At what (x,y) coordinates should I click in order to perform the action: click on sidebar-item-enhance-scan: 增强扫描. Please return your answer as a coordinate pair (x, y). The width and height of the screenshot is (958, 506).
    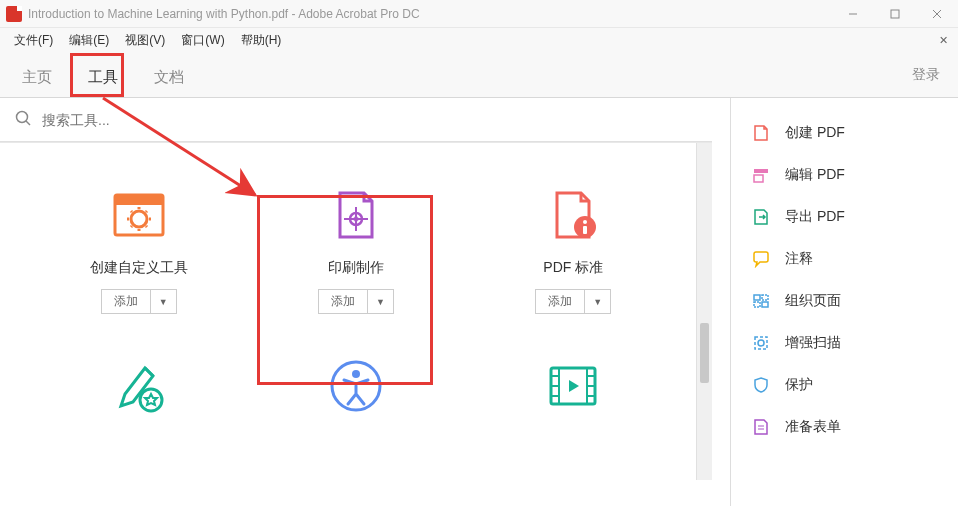
    Looking at the image, I should click on (844, 343).